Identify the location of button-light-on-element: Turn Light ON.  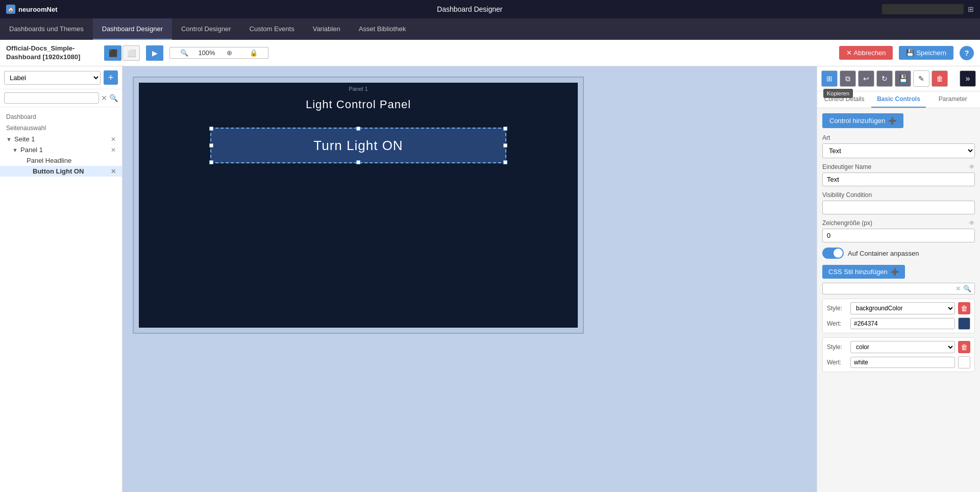
(358, 145).